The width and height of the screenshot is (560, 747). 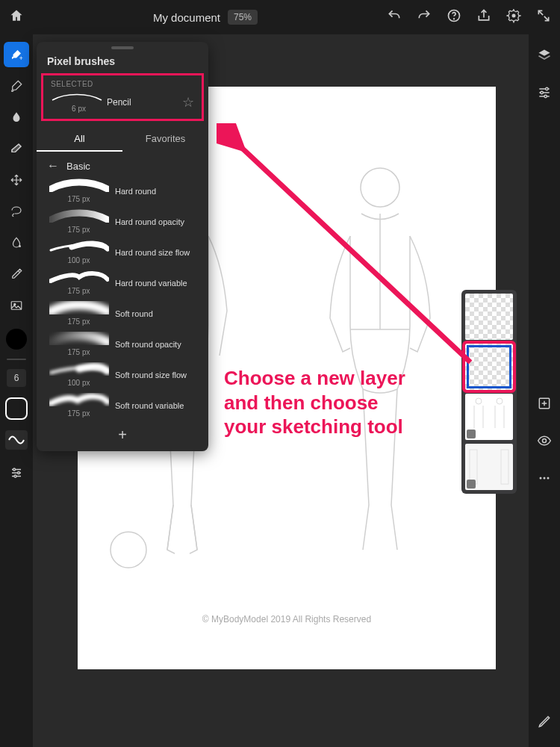 What do you see at coordinates (16, 149) in the screenshot?
I see `eraser-tool` at bounding box center [16, 149].